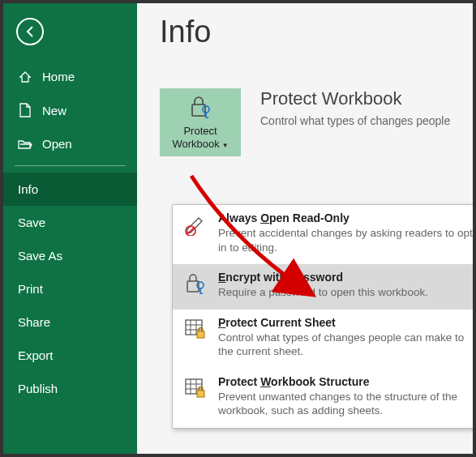  I want to click on sidebar-item-save: Save, so click(70, 222).